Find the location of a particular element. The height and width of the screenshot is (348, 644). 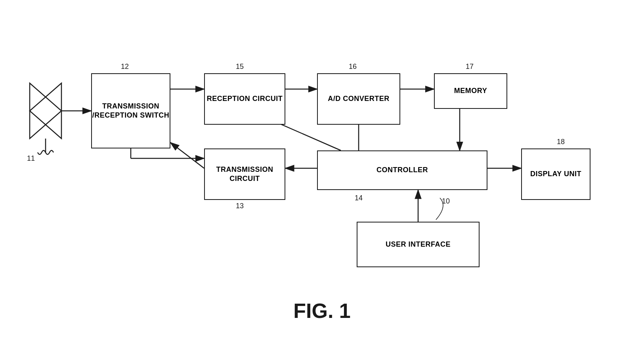

label-15: 15 is located at coordinates (240, 67).